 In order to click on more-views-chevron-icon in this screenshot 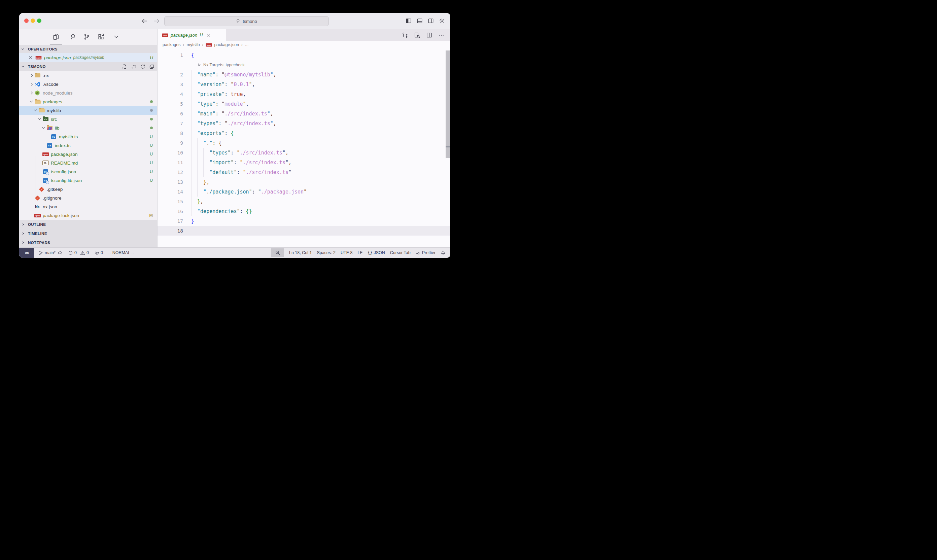, I will do `click(116, 37)`.